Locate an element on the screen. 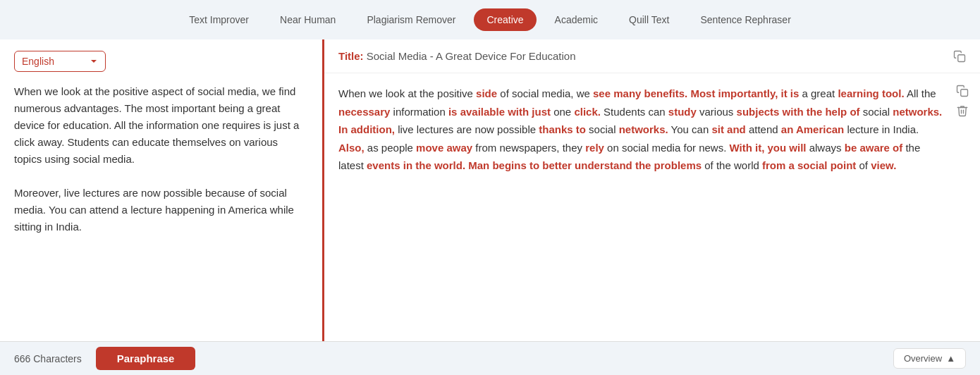 The width and height of the screenshot is (980, 375). tab-text-improver: Text Improver is located at coordinates (219, 20).